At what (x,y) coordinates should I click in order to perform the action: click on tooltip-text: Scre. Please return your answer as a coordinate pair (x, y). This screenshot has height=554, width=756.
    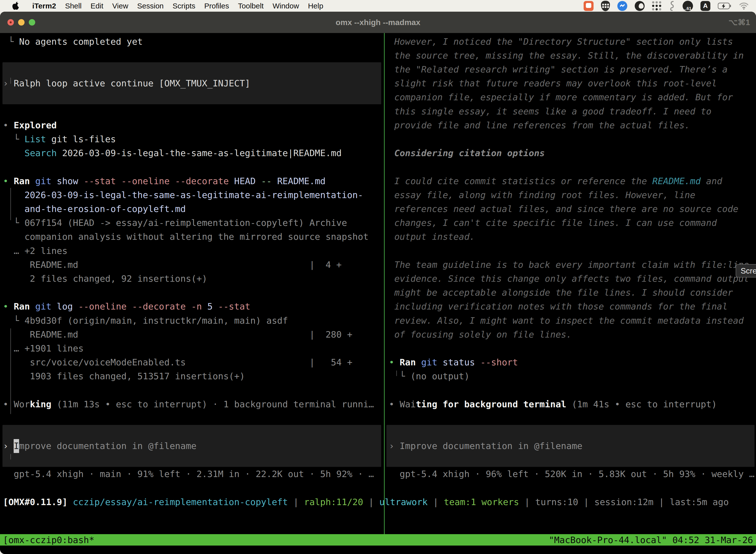
    Looking at the image, I should click on (748, 271).